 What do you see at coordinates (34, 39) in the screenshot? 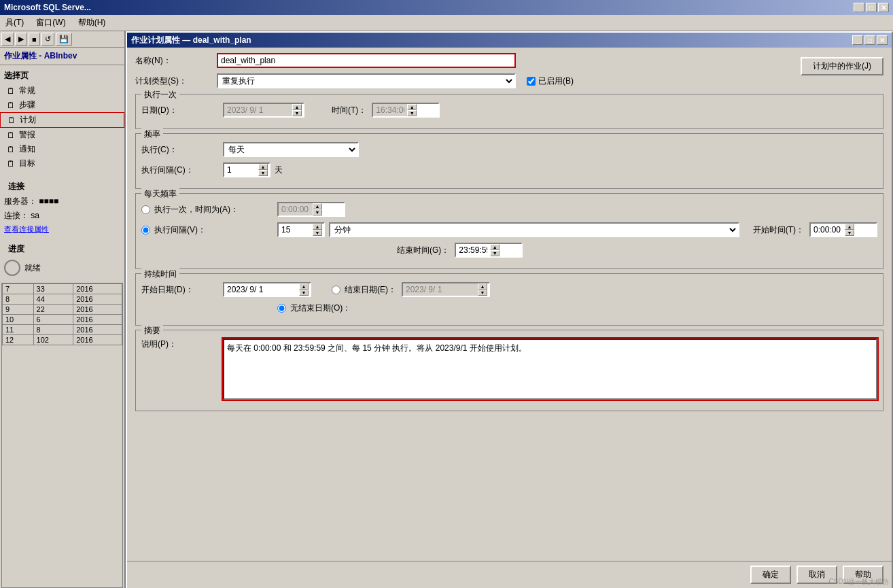
I see `toolbar-stop: ■` at bounding box center [34, 39].